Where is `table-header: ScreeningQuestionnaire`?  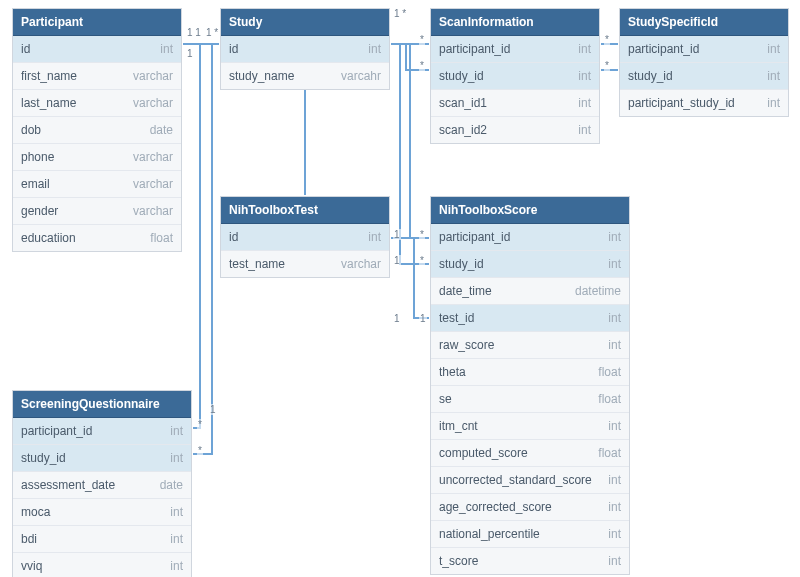 table-header: ScreeningQuestionnaire is located at coordinates (102, 404).